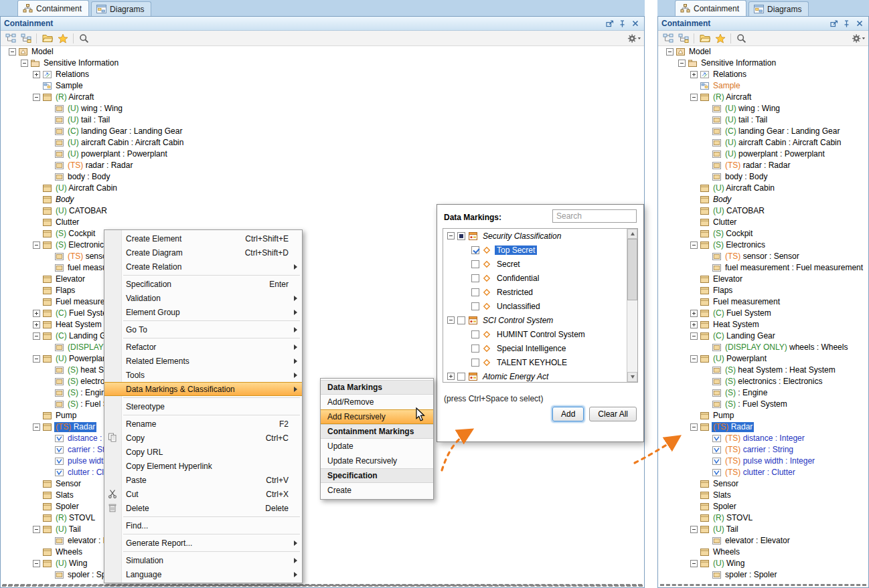 This screenshot has height=588, width=869. I want to click on menu-item-create-diagram: Create DiagramCtrl+Shift+D, so click(204, 253).